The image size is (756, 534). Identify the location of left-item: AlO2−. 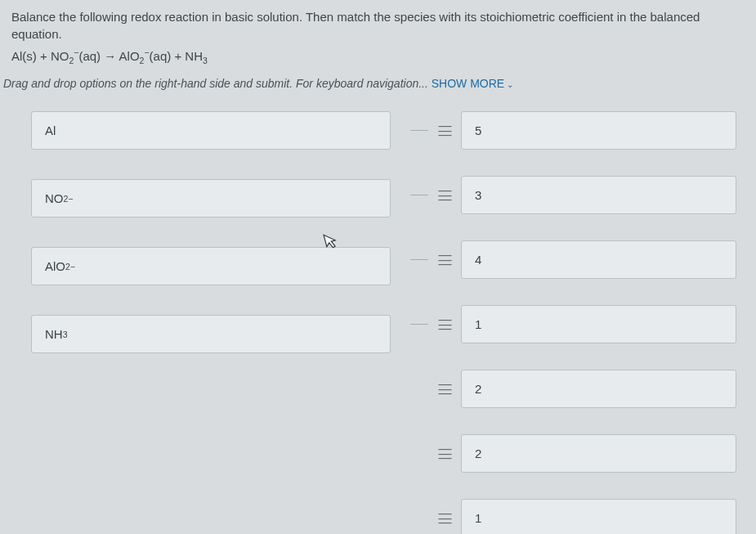
(211, 267).